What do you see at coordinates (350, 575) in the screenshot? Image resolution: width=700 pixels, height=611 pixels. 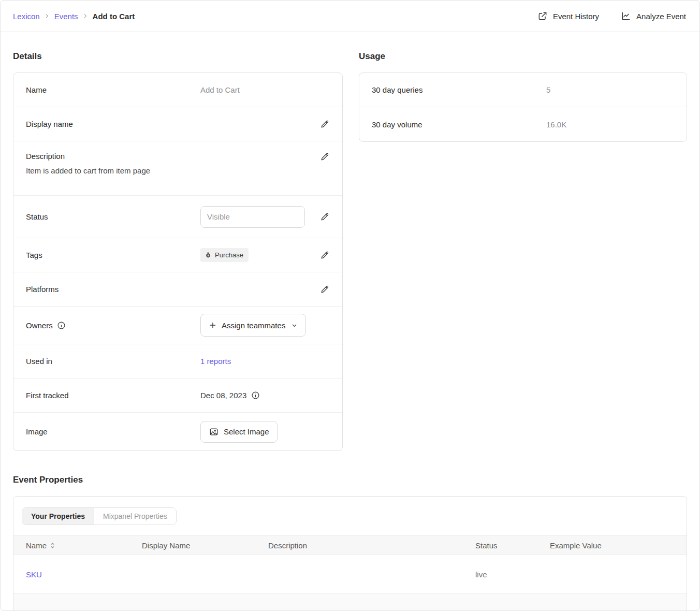 I see `table-row-sku: SKU live` at bounding box center [350, 575].